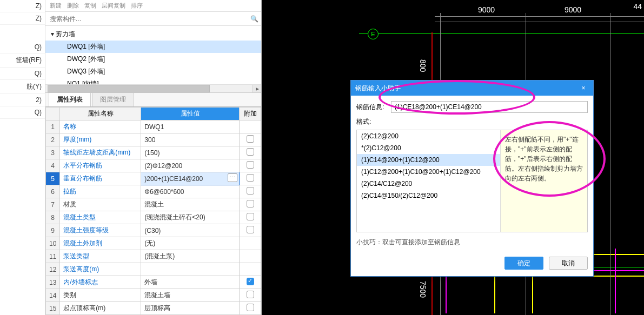  Describe the element at coordinates (154, 296) in the screenshot. I see `property-row: 14类别混凝土墙` at that location.